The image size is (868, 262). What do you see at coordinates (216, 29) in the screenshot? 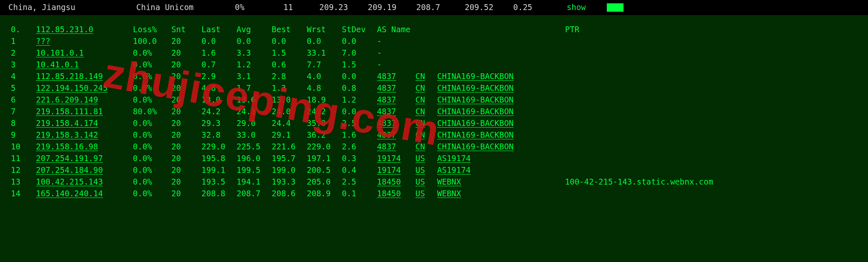
I see `hdr-last: Last` at bounding box center [216, 29].